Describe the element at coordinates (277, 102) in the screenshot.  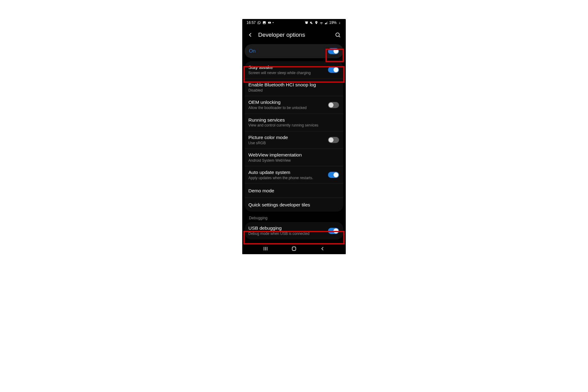
I see `row-title: OEM unlocking` at that location.